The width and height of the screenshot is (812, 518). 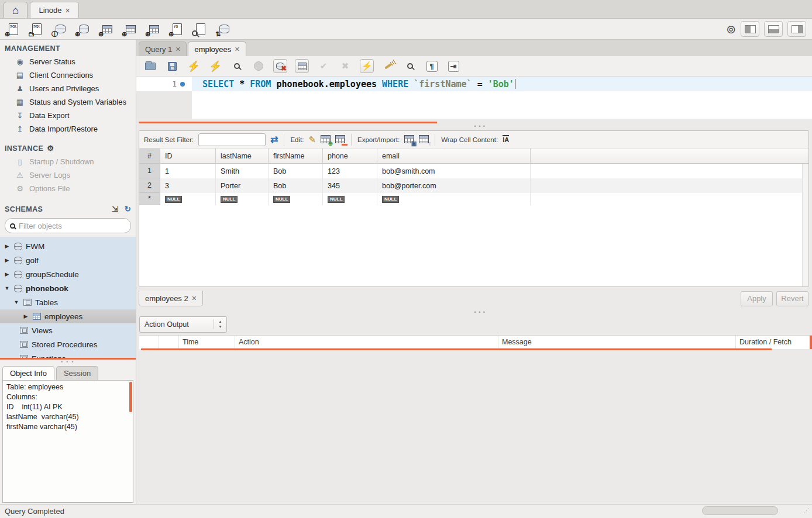 What do you see at coordinates (750, 29) in the screenshot?
I see `toggle-sidebar-button` at bounding box center [750, 29].